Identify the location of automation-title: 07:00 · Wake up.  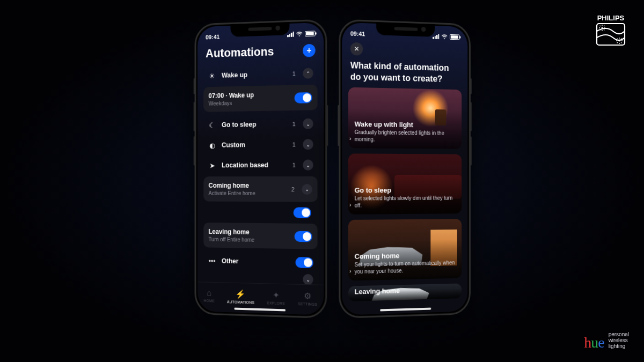
(249, 95).